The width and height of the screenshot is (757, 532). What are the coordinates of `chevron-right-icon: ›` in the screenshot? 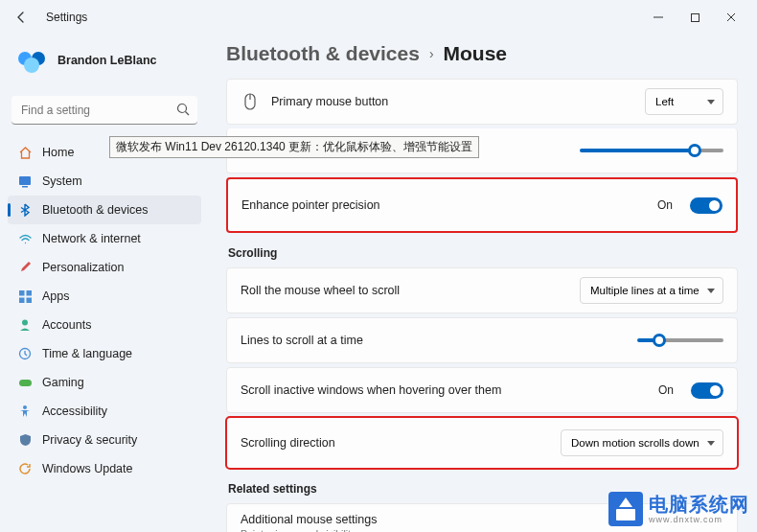 It's located at (431, 54).